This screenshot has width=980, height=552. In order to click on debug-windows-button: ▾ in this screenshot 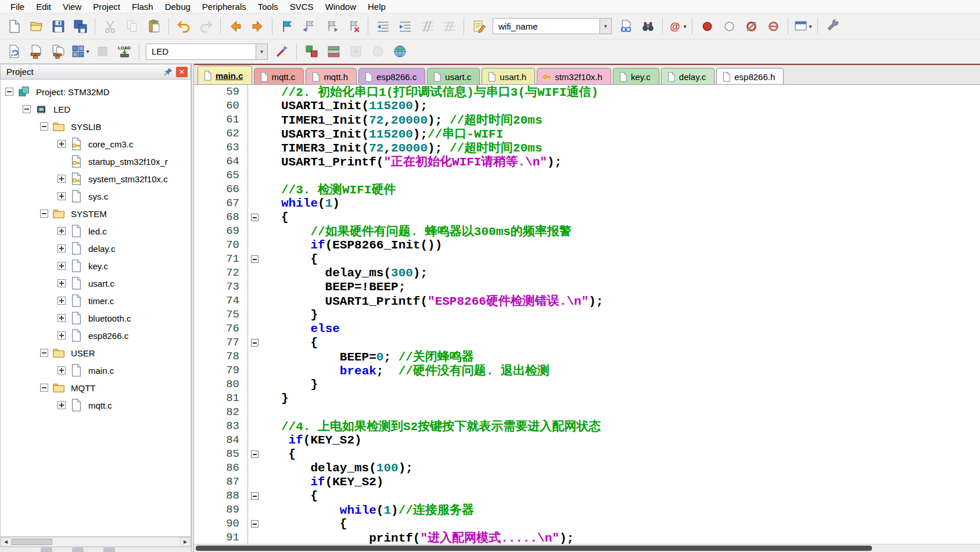, I will do `click(803, 26)`.